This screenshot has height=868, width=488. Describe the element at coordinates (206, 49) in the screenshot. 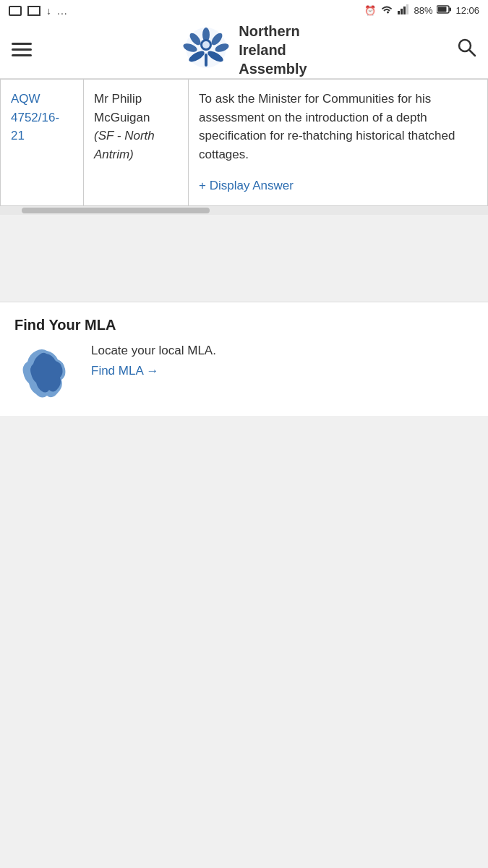

I see `nia-logo-icon` at that location.